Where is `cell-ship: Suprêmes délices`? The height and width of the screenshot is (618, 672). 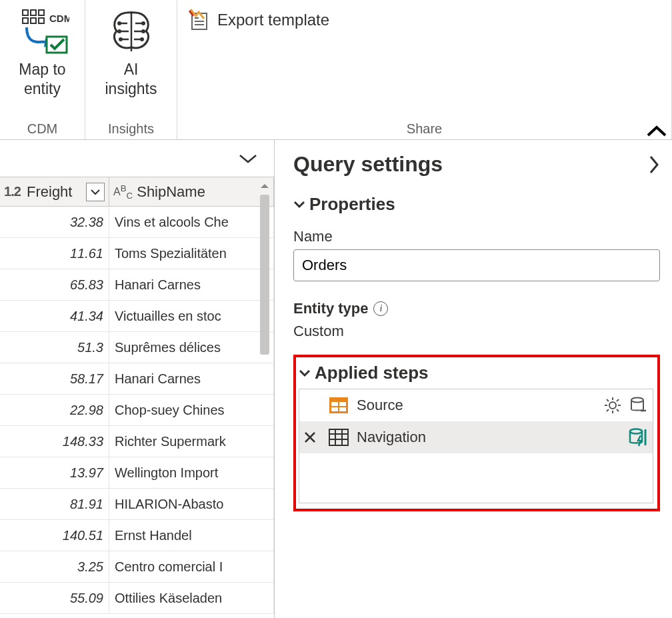
cell-ship: Suprêmes délices is located at coordinates (192, 347).